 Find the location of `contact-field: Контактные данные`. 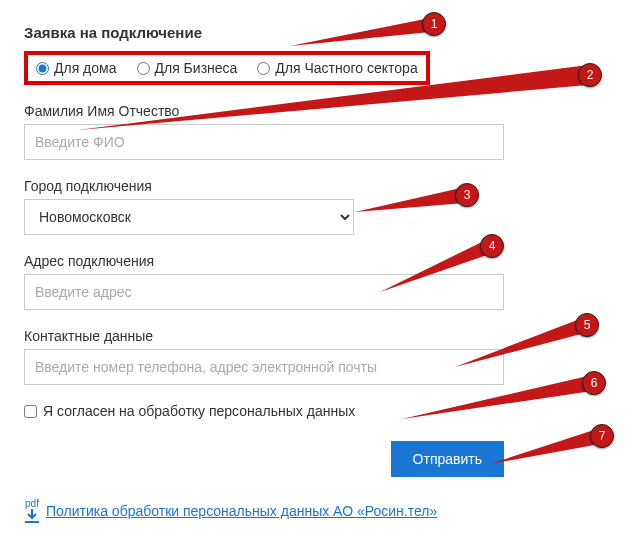

contact-field: Контактные данные is located at coordinates (314, 356).